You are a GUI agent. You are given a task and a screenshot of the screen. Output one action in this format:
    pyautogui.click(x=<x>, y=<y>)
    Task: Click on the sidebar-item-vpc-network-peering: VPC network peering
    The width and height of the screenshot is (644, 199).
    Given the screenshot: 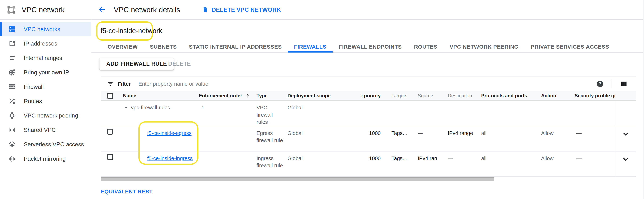 What is the action you would take?
    pyautogui.click(x=46, y=116)
    